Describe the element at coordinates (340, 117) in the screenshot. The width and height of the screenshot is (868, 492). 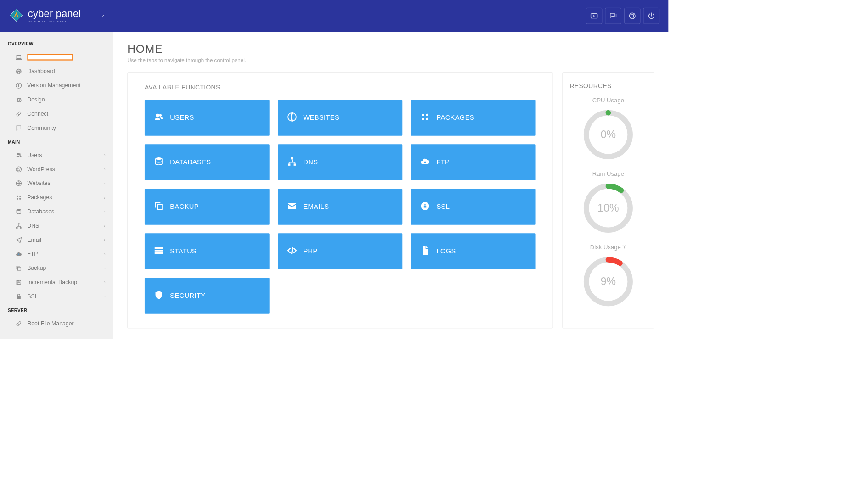
I see `tile-websites: WEBSITES` at that location.